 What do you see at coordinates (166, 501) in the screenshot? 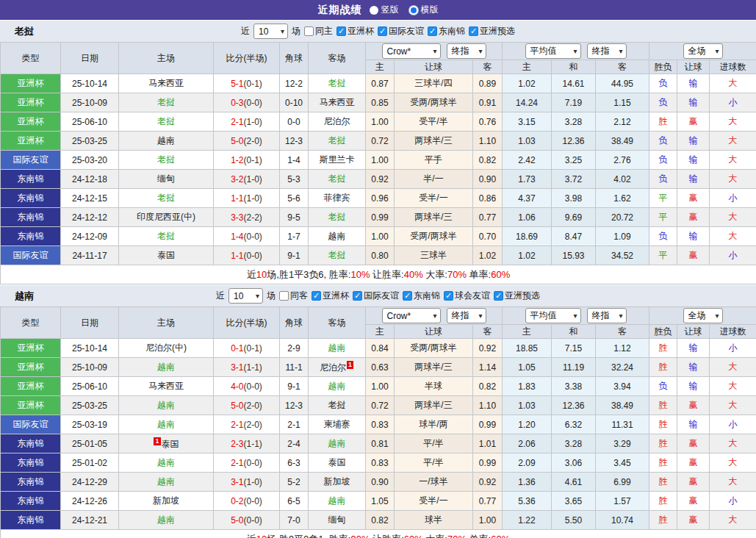
I see `home-team-cell: 新加坡` at bounding box center [166, 501].